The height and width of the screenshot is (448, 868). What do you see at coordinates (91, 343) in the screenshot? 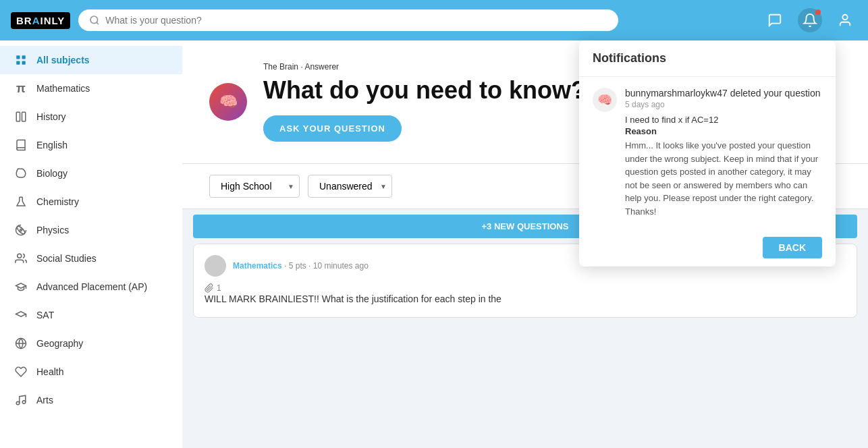
I see `sidebar-item-geography: Geography` at bounding box center [91, 343].